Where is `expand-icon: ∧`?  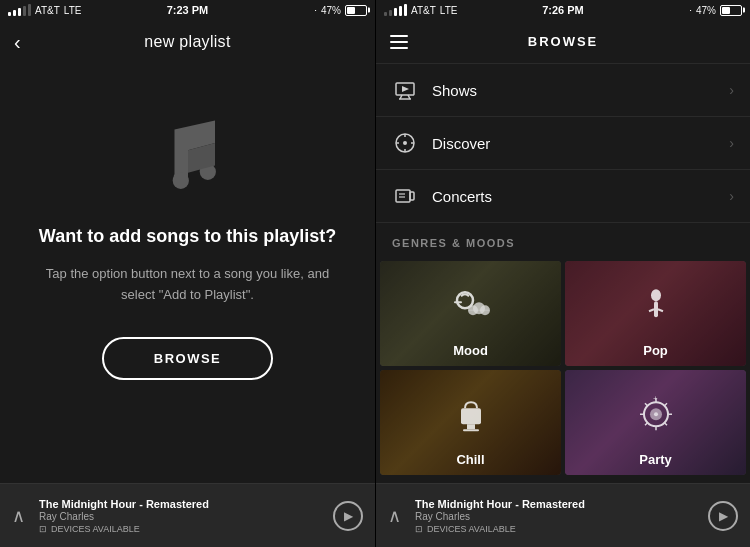 expand-icon: ∧ is located at coordinates (18, 516).